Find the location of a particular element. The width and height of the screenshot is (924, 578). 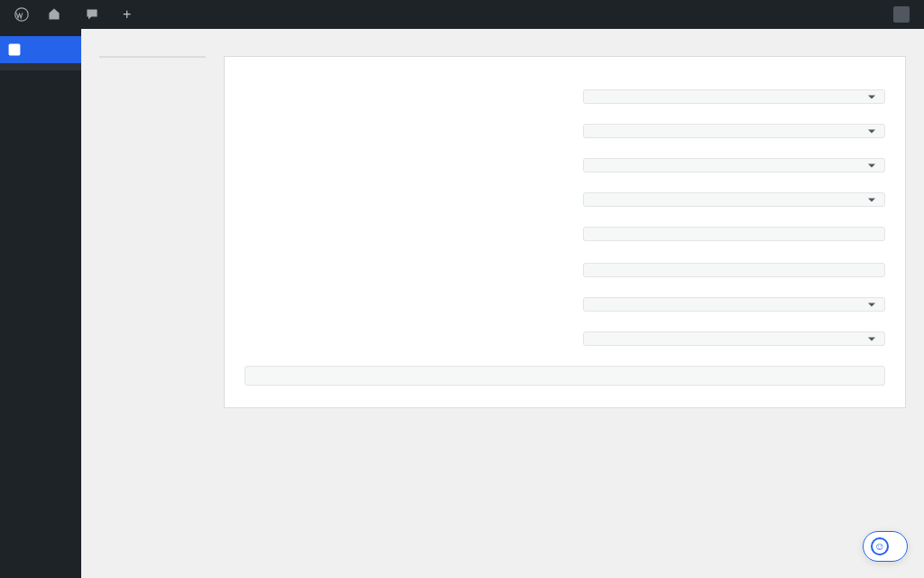

condition-select is located at coordinates (735, 200).